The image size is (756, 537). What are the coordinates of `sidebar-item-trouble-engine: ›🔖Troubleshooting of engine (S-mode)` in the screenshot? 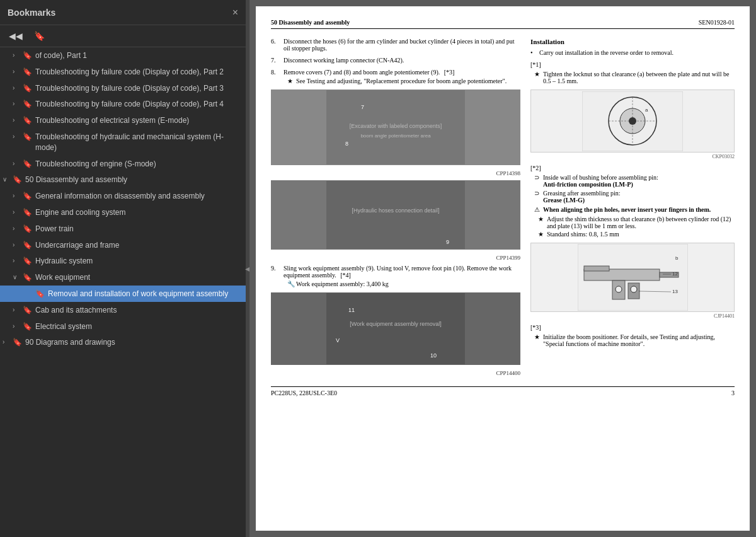 It's located at (123, 164).